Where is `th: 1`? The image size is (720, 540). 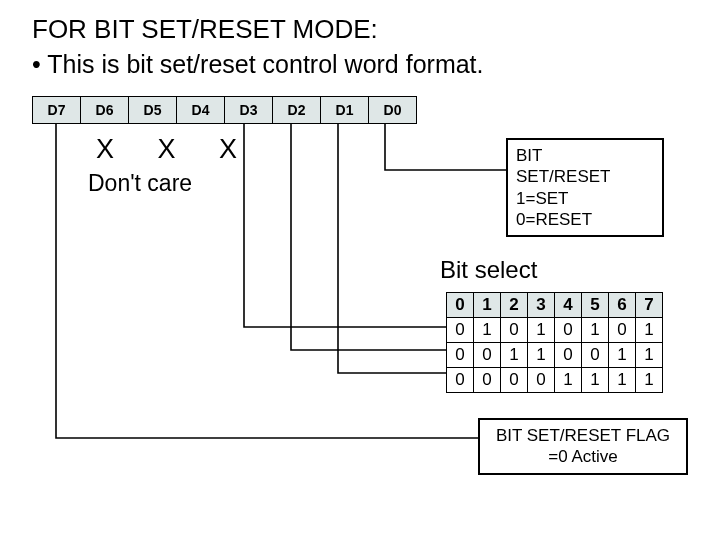
th: 1 is located at coordinates (488, 306).